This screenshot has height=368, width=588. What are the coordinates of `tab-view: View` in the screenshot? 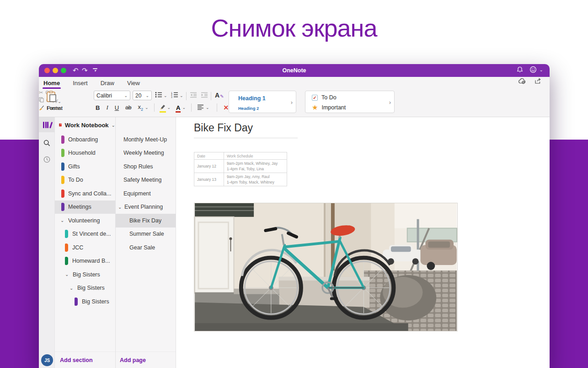 It's located at (134, 83).